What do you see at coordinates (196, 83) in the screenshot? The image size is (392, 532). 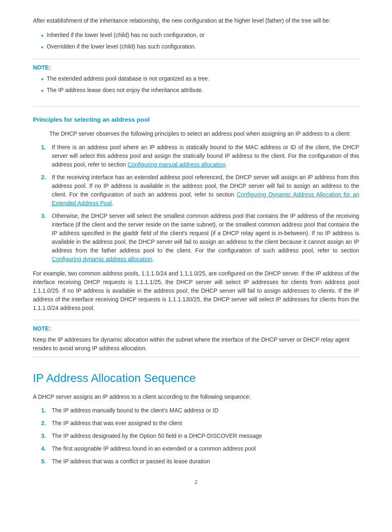 I see `note-box-1: NOTE: The extended address pool database…` at bounding box center [196, 83].